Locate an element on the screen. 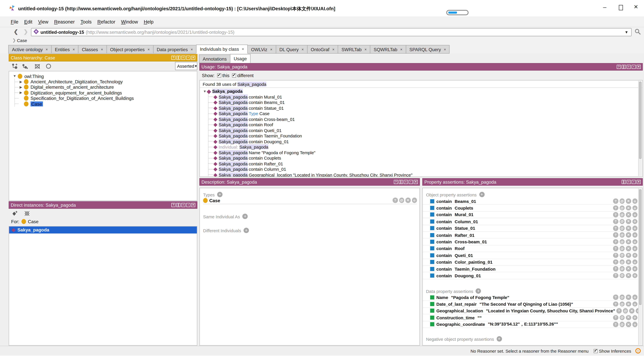 The width and height of the screenshot is (644, 358). menu-tools: Tools is located at coordinates (86, 21).